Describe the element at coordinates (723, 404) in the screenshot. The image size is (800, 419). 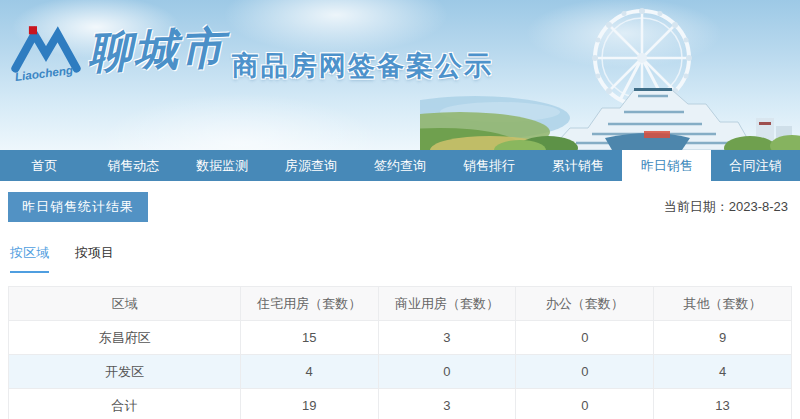
I see `cell-value: 13` at that location.